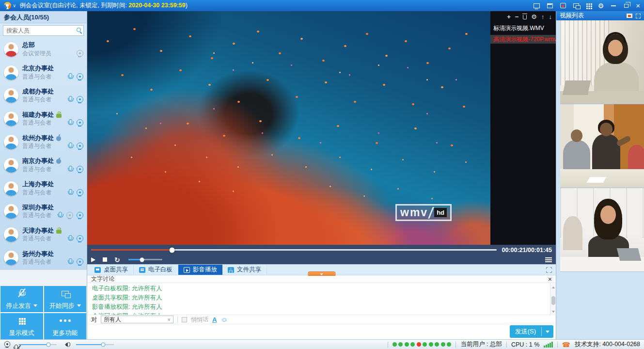  What do you see at coordinates (173, 250) in the screenshot?
I see `seek-handle` at bounding box center [173, 250].